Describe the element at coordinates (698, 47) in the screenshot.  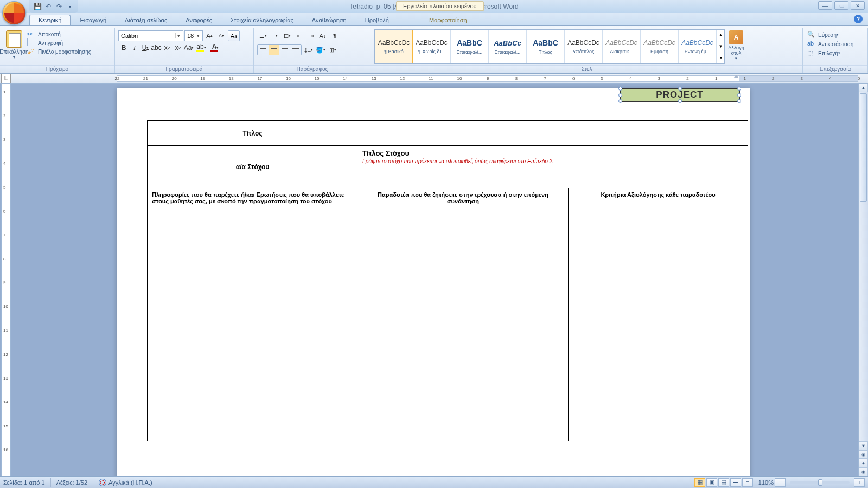
I see `style-Εντονη έμ...: AaBbCcDcΕντονη έμ...` at that location.